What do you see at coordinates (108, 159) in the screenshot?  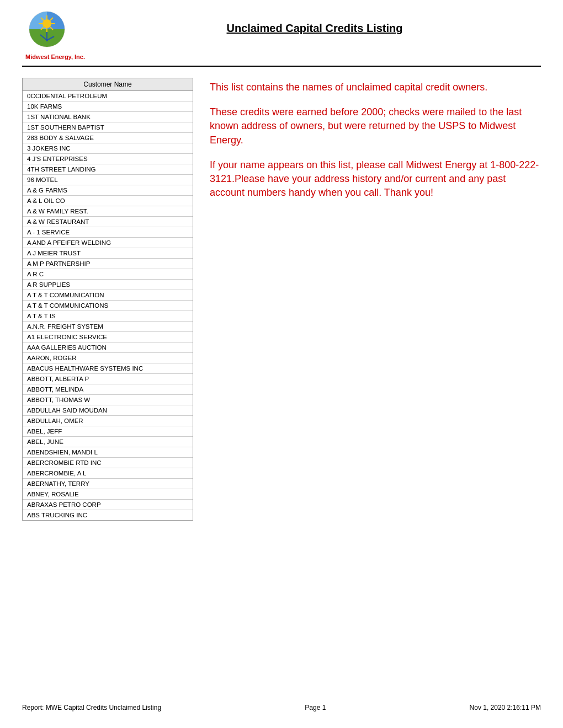 I see `table-row: 4 J'S ENTERPRISES` at bounding box center [108, 159].